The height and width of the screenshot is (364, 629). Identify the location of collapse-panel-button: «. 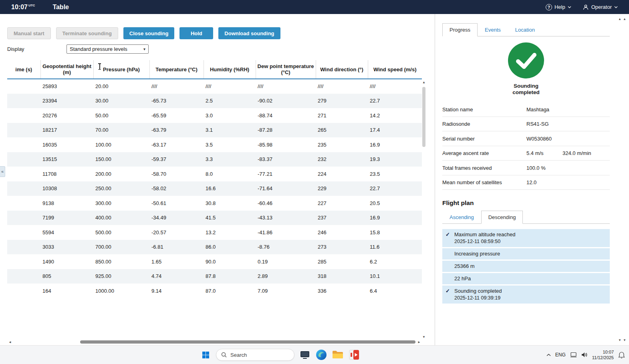
(2, 171).